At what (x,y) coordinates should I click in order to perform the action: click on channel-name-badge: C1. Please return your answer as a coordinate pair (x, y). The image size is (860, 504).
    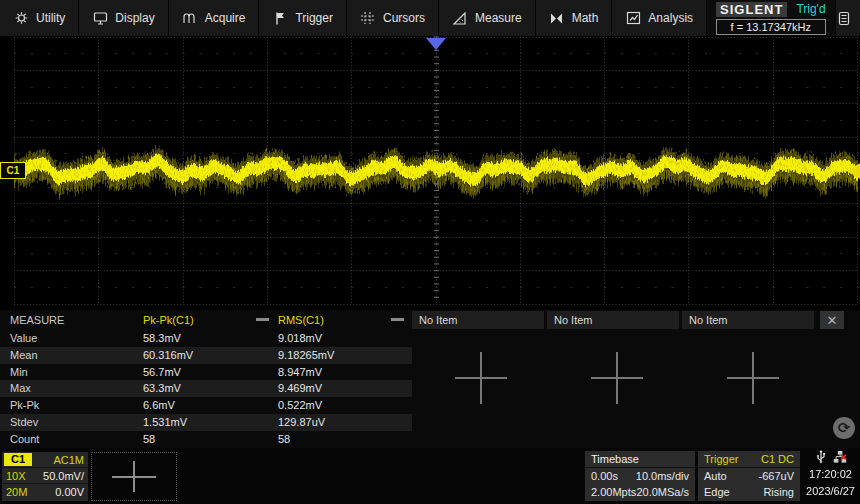
    Looking at the image, I should click on (18, 460).